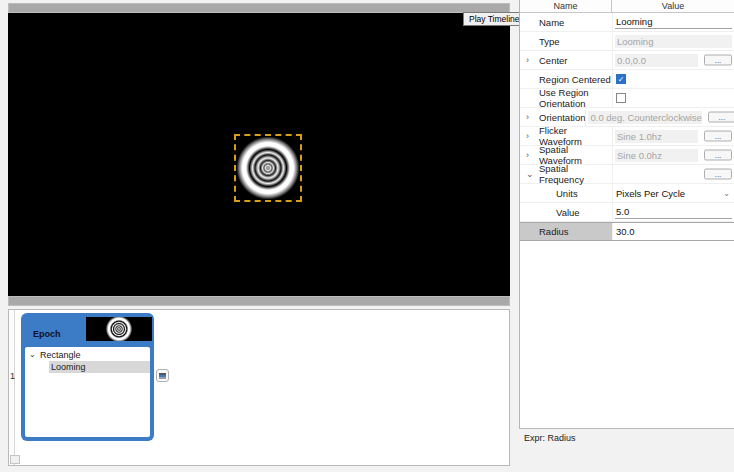  I want to click on properties-header: Name Value, so click(627, 6).